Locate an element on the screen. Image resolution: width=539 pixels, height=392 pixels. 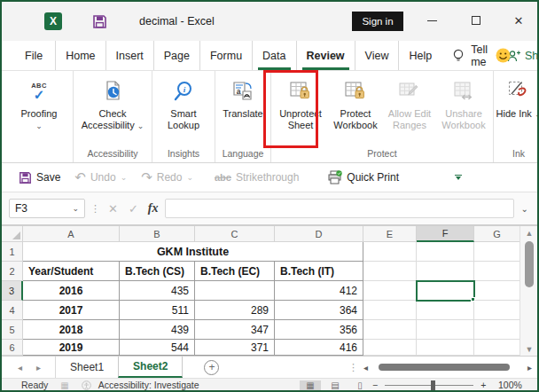
column-header-a: A is located at coordinates (71, 234).